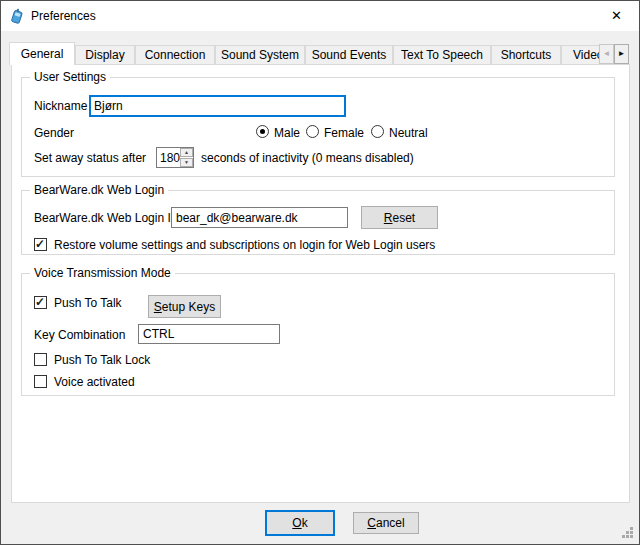  Describe the element at coordinates (186, 152) in the screenshot. I see `spinner-up-icon: ▲` at that location.